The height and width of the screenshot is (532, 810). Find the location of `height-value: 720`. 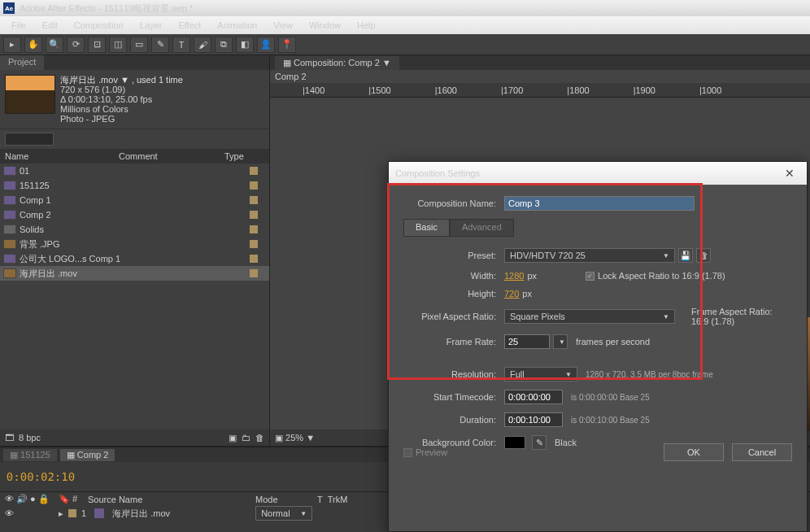

height-value: 720 is located at coordinates (512, 294).